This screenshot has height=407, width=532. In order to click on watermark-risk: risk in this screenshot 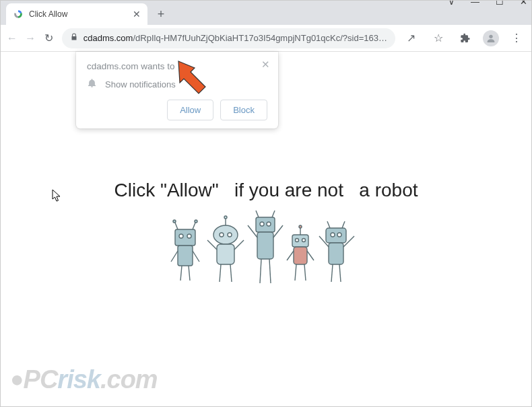, I will do `click(79, 379)`.